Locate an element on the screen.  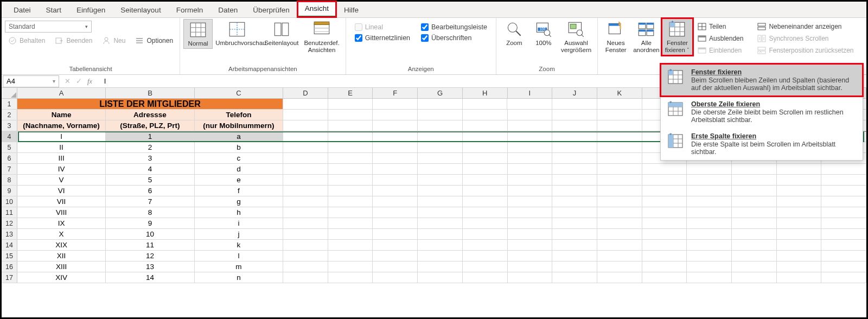
tab-formeln: Formeln is located at coordinates (190, 10).